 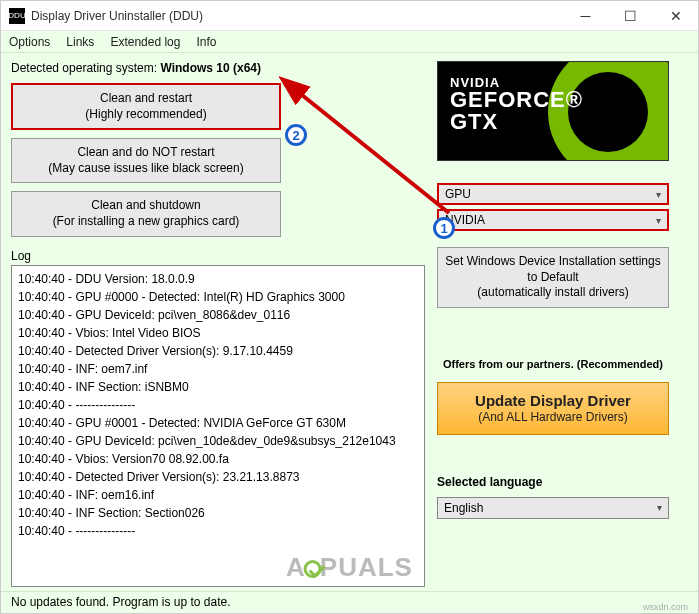 What do you see at coordinates (218, 256) in the screenshot?
I see `log-label: Log` at bounding box center [218, 256].